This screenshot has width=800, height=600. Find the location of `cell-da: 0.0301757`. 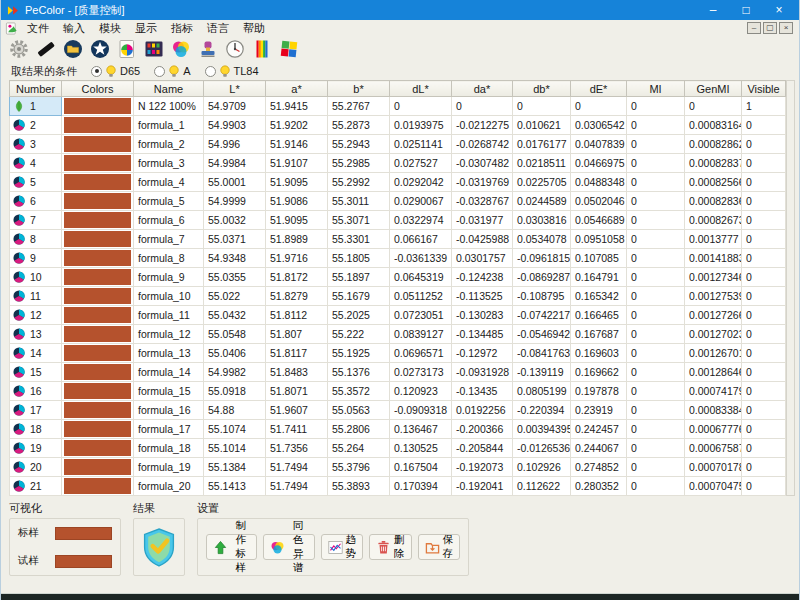

cell-da: 0.0301757 is located at coordinates (482, 258).